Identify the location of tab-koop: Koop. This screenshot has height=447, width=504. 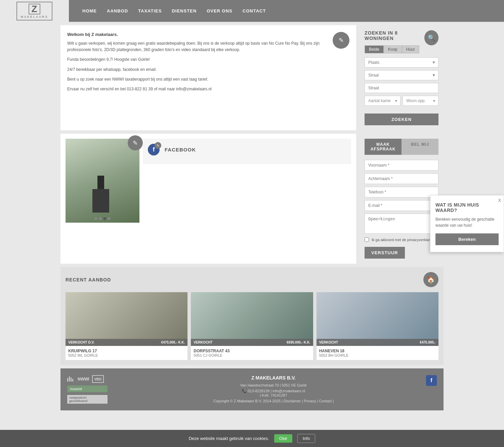
(393, 49).